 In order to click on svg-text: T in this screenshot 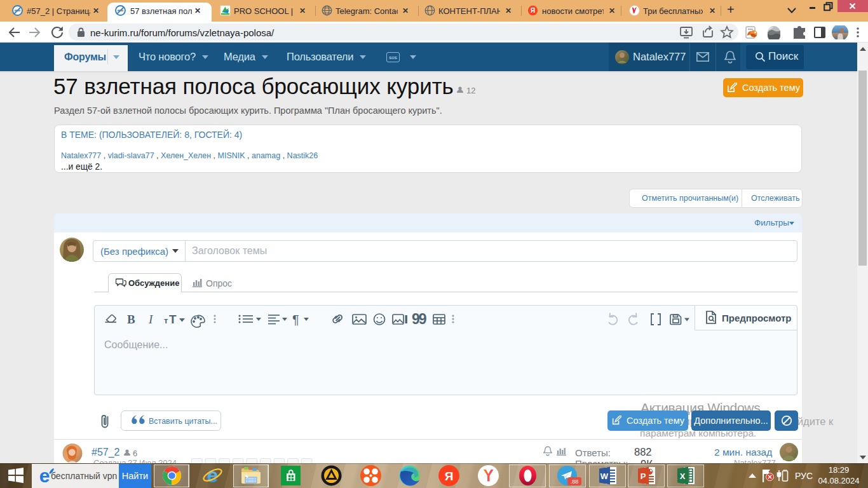, I will do `click(173, 319)`.